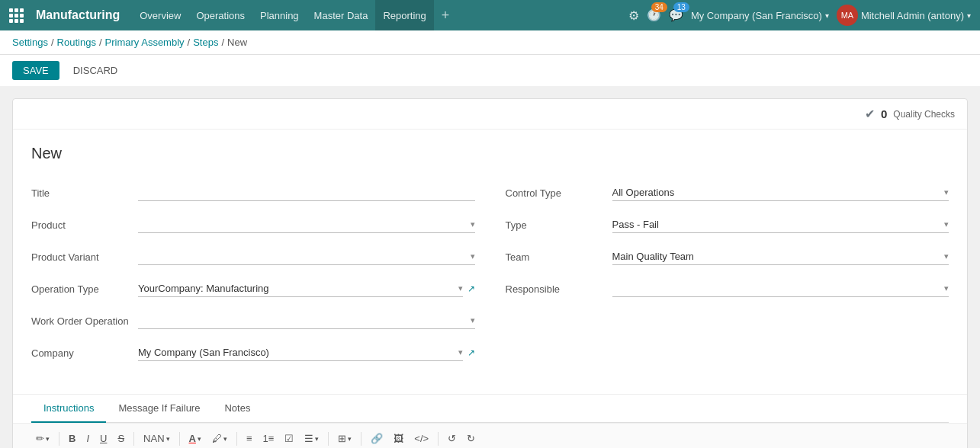 This screenshot has height=448, width=980. I want to click on responsible-label: Responsible, so click(559, 290).